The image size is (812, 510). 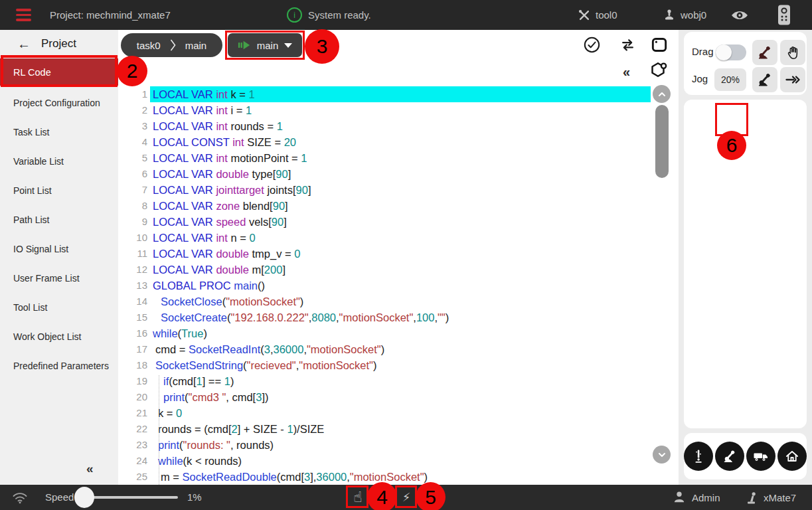 What do you see at coordinates (24, 15) in the screenshot?
I see `menu-icon` at bounding box center [24, 15].